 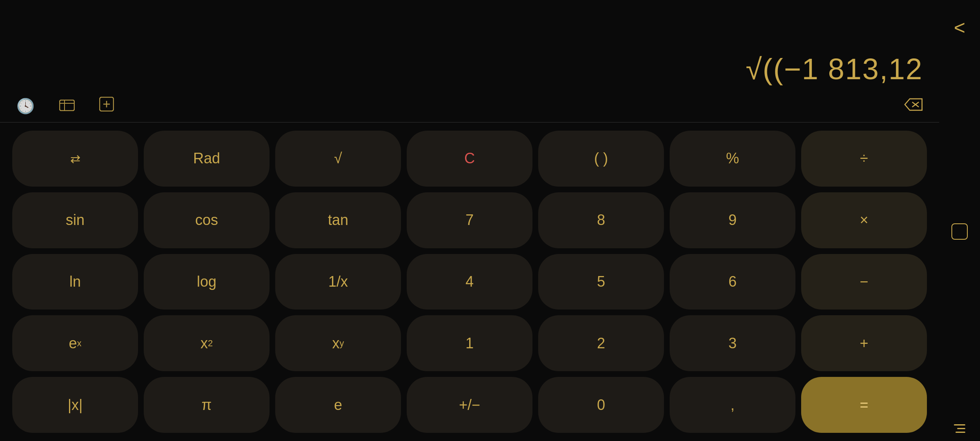 What do you see at coordinates (338, 405) in the screenshot?
I see `euler-button: e` at bounding box center [338, 405].